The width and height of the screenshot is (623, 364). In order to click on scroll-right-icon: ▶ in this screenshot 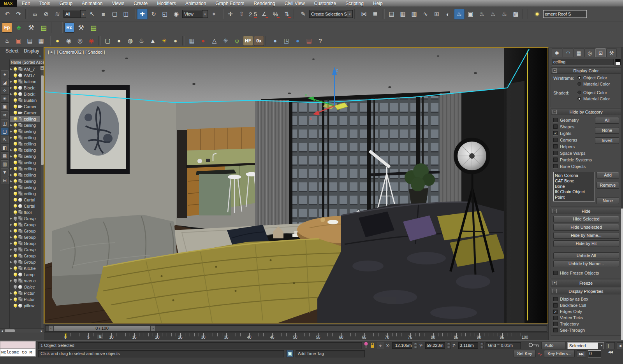, I will do `click(42, 331)`.